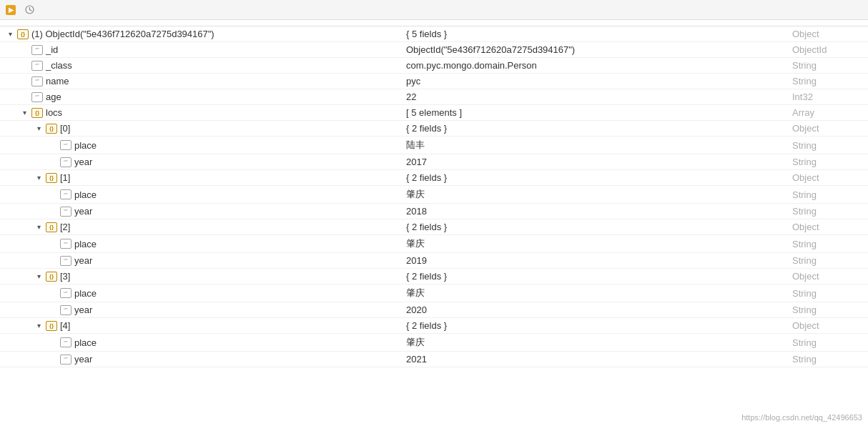  I want to click on table-row: “”namepycString, so click(434, 81).